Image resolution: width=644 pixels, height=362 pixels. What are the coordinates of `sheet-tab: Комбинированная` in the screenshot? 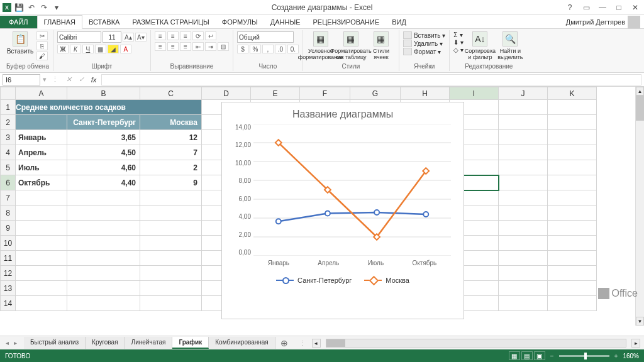 It's located at (242, 343).